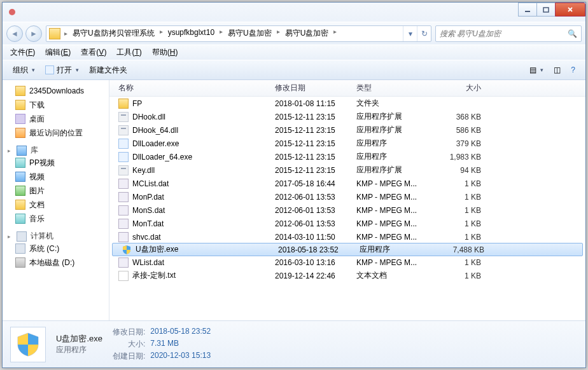  What do you see at coordinates (347, 88) in the screenshot?
I see `column-headers: 名称 修改日期 类型 大小` at bounding box center [347, 88].